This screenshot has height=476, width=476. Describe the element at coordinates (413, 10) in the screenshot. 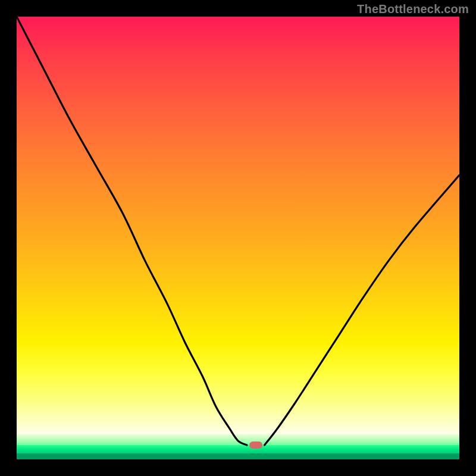

I see `watermark-text: TheBottleneck.com` at that location.